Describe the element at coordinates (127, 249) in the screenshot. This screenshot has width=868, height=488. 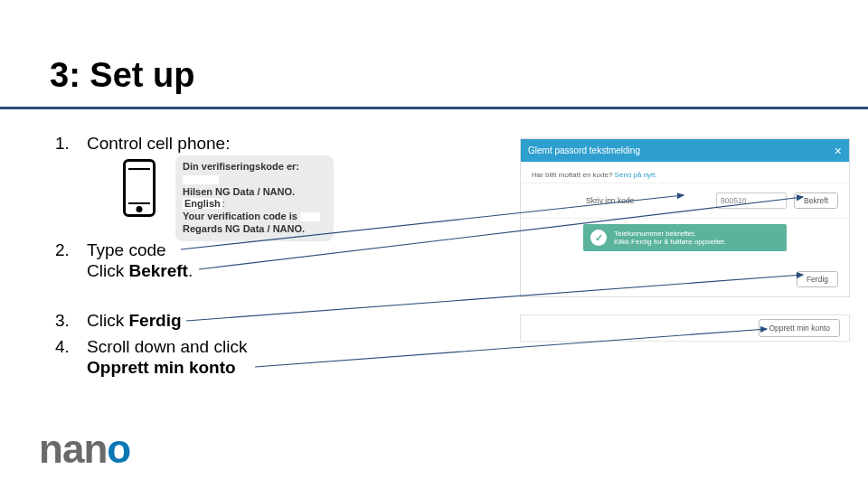
I see `step-2-line1: Type code` at that location.